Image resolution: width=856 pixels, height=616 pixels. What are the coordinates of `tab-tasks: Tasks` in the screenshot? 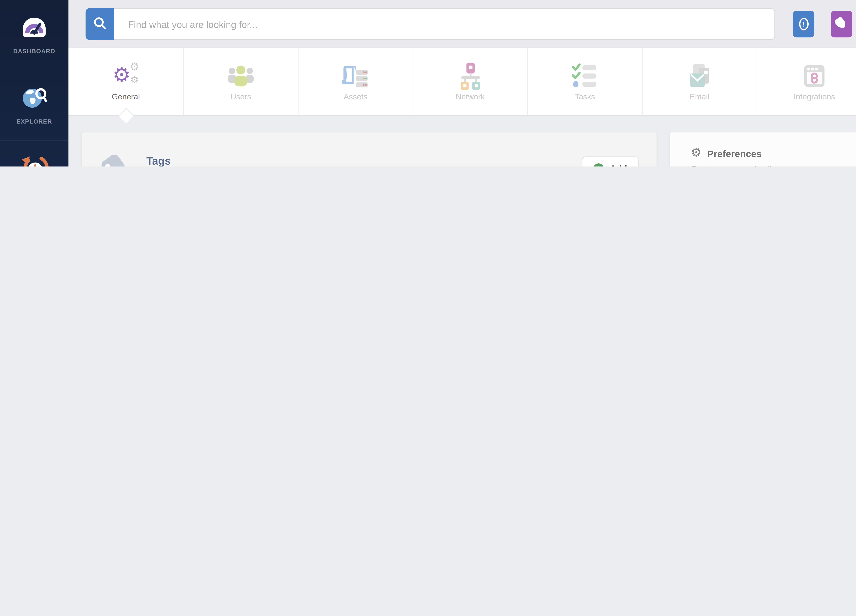 It's located at (585, 81).